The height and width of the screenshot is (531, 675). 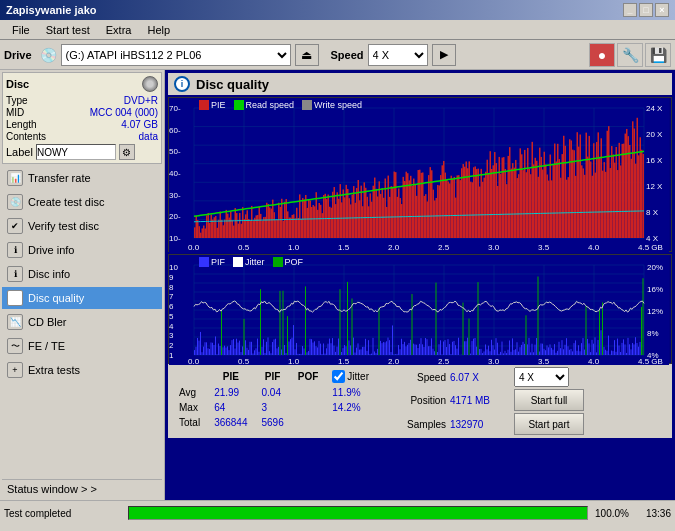 I want to click on progress-bar-fill, so click(x=358, y=513).